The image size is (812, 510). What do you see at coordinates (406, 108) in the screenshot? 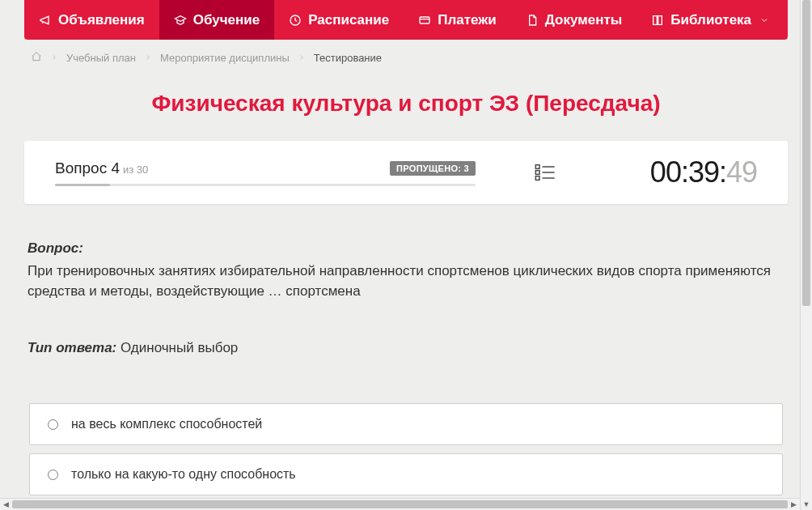
I see `page-title: Физическая культура и спорт ЭЗ (Пересдач…` at bounding box center [406, 108].